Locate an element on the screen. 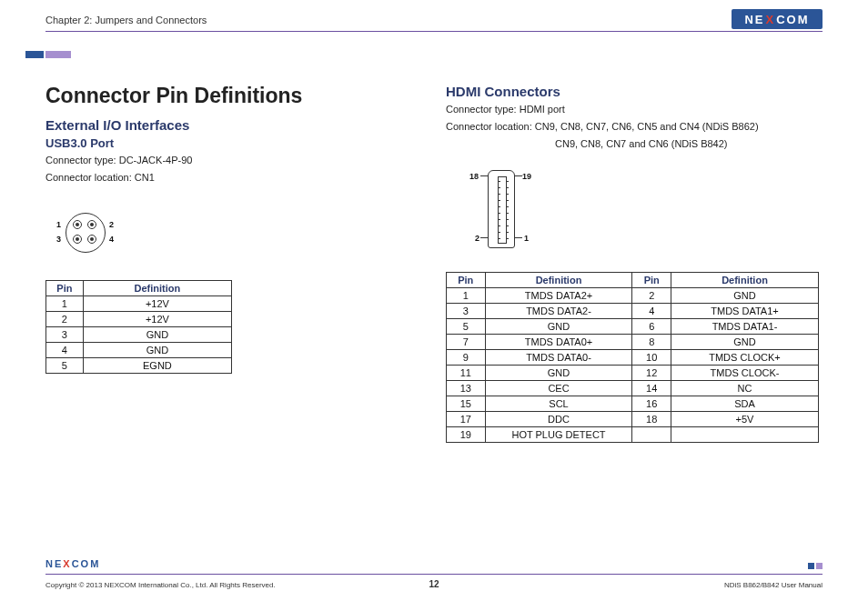 The image size is (868, 611). cell-def: TMDS DATA0- is located at coordinates (559, 356).